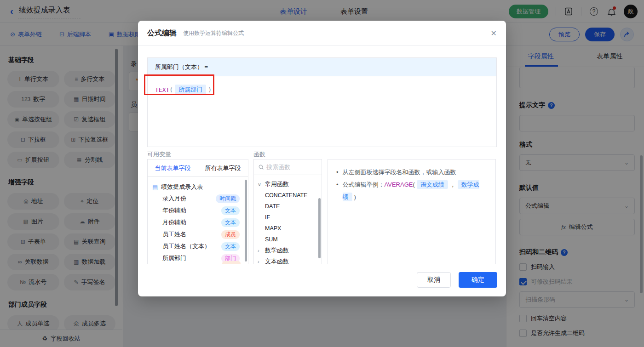  Describe the element at coordinates (246, 221) in the screenshot. I see `variables-scrollbar` at that location.